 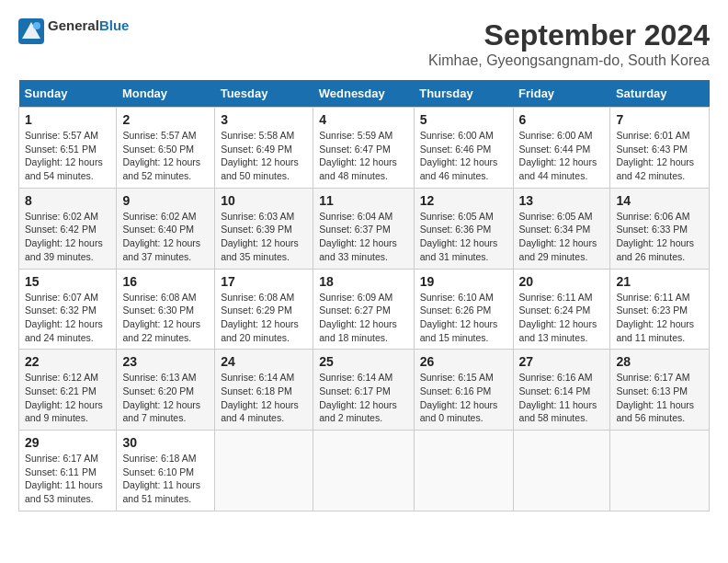 I want to click on day-info: Sunrise: 6:17 AMSunset: 6:11 PMDaylight:…, so click(x=64, y=478).